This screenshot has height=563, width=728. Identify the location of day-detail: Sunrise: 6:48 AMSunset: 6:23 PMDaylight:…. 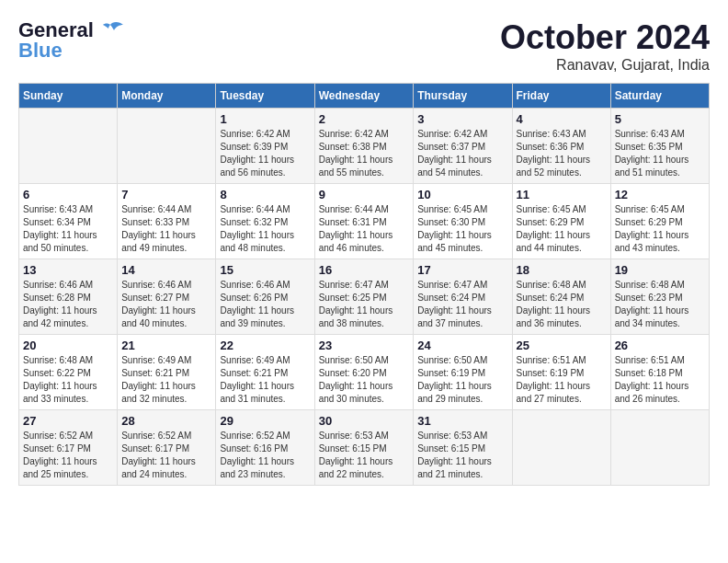
(653, 304).